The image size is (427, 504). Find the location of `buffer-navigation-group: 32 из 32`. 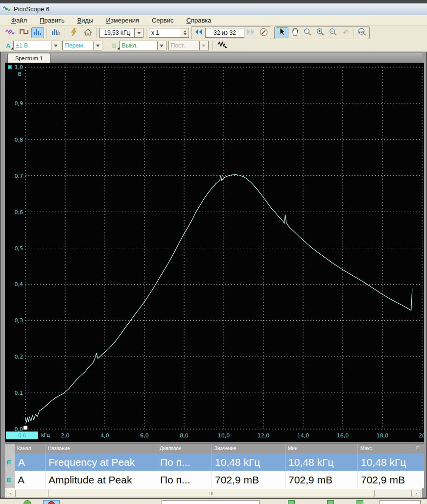

buffer-navigation-group: 32 из 32 is located at coordinates (231, 33).